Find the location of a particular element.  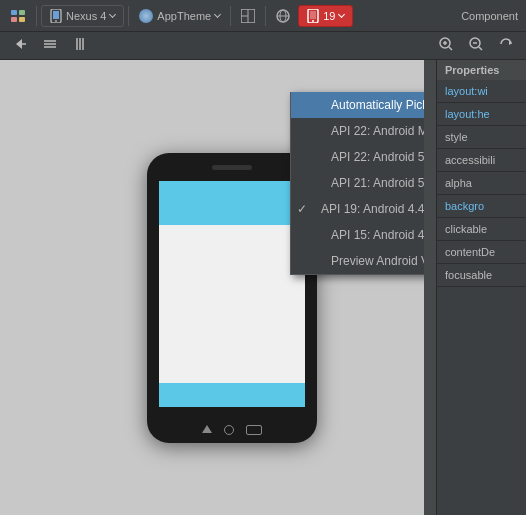

api-phone-icon is located at coordinates (313, 16).